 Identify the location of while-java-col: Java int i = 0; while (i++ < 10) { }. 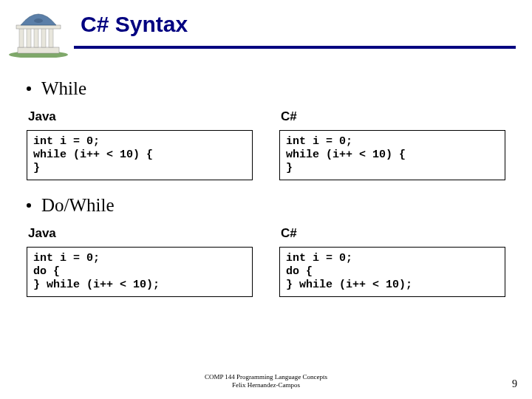
(140, 145).